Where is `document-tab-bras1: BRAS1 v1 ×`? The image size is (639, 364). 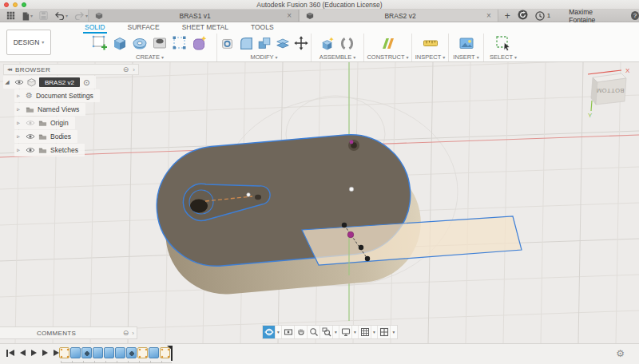 document-tab-bras1: BRAS1 v1 × is located at coordinates (193, 16).